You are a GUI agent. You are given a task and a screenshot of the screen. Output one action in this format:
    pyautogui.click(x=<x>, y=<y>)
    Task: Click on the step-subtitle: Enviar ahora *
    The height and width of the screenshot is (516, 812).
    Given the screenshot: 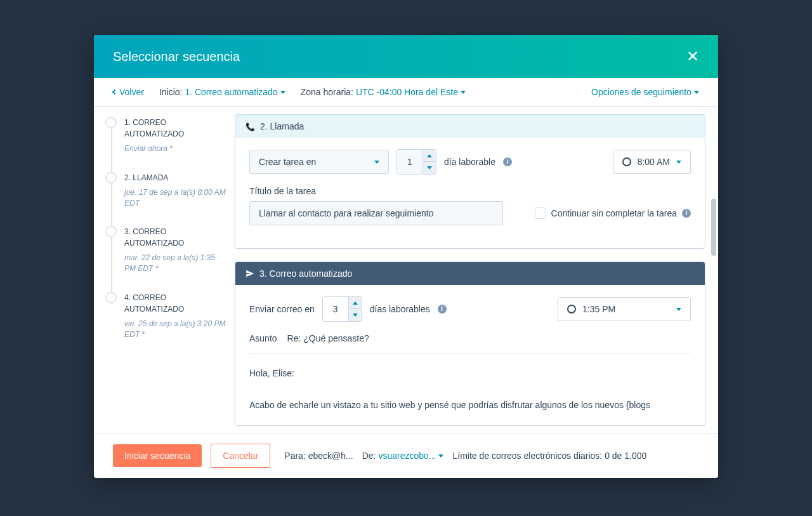 What is the action you would take?
    pyautogui.click(x=175, y=149)
    